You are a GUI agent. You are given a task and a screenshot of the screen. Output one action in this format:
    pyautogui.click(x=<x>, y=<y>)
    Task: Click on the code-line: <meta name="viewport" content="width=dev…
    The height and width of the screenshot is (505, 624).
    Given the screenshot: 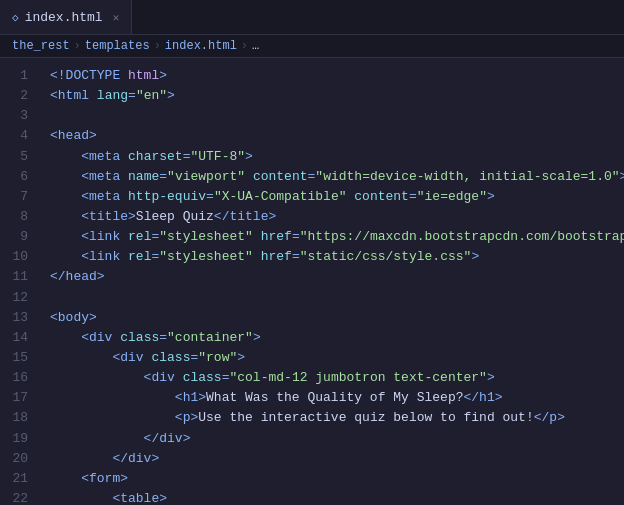 What is the action you would take?
    pyautogui.click(x=331, y=177)
    